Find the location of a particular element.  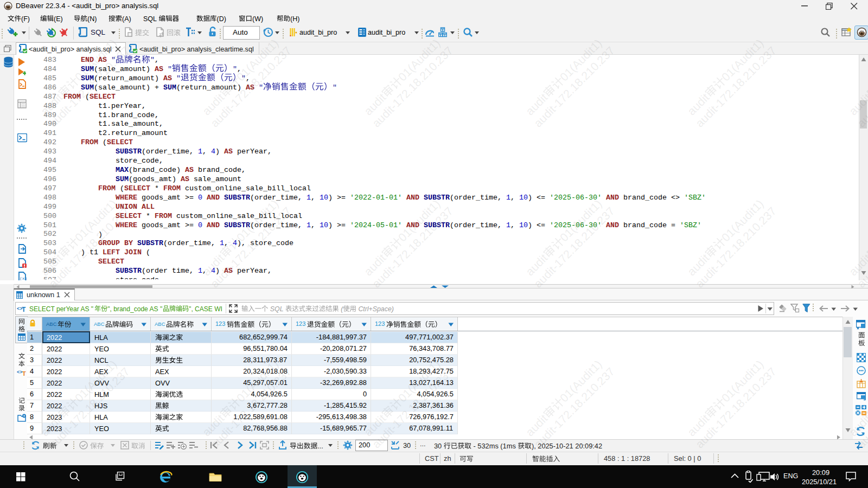

svg-text:...: ... is located at coordinates (320, 446).